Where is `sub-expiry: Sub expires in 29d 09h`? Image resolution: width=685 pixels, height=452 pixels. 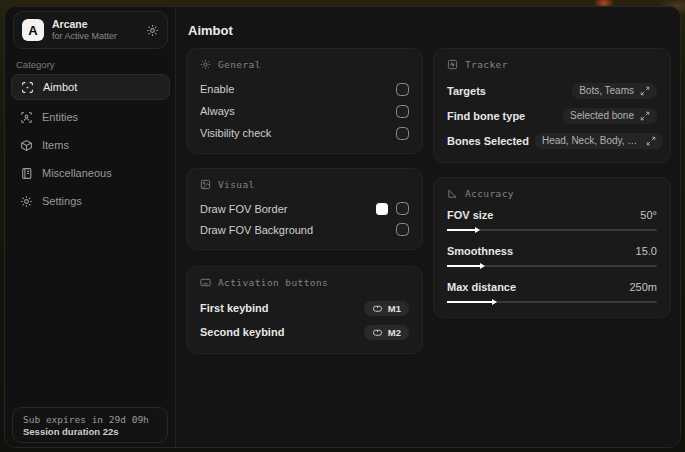
sub-expiry: Sub expires in 29d 09h is located at coordinates (90, 420).